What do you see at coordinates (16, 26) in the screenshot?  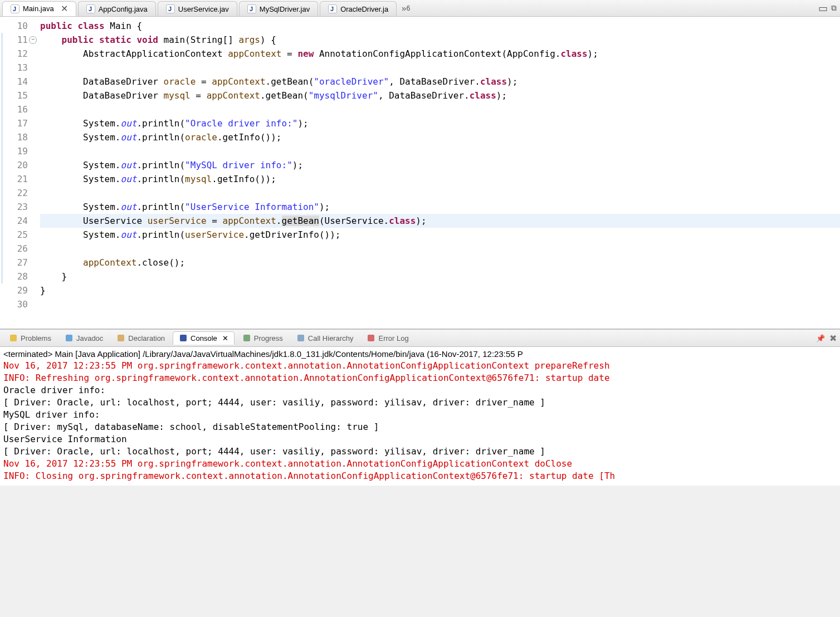 I see `line-number: 10` at bounding box center [16, 26].